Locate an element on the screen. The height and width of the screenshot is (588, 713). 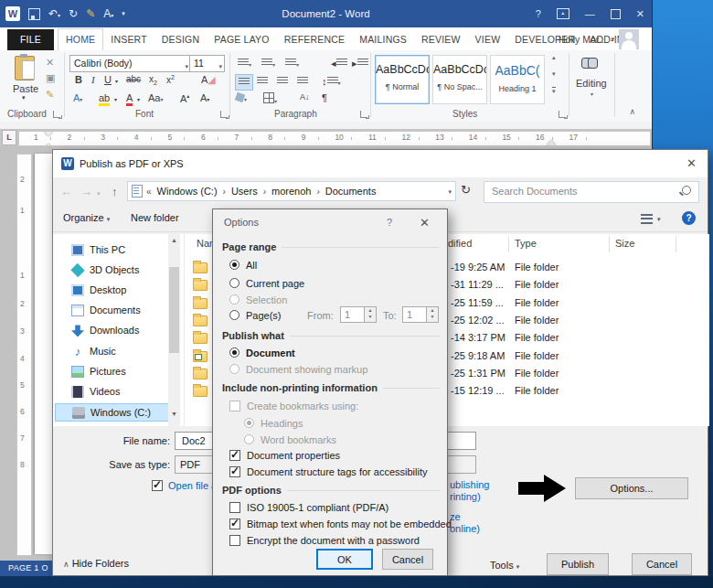
account-area: Holly Mor... ▾ is located at coordinates (599, 38).